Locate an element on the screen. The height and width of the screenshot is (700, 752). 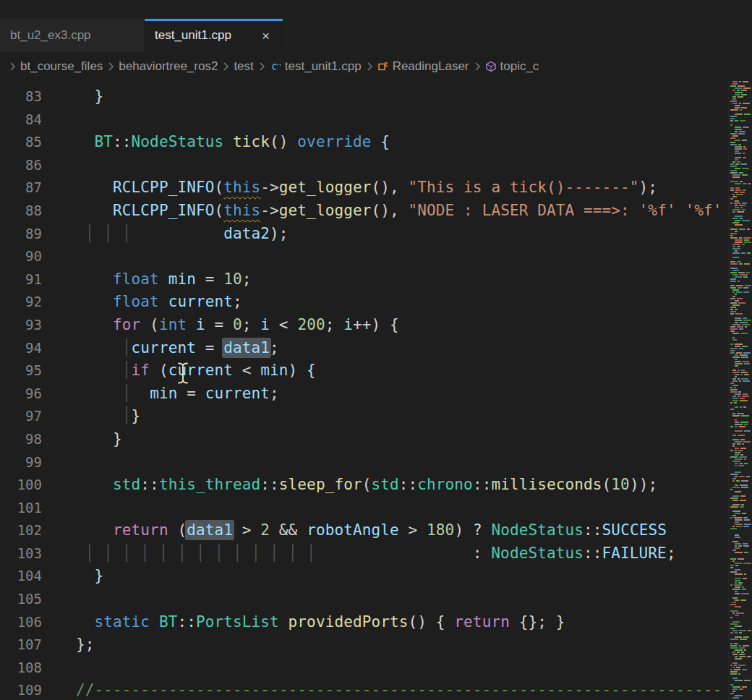
code-line: 109//-----------------------------------… is located at coordinates (376, 690).